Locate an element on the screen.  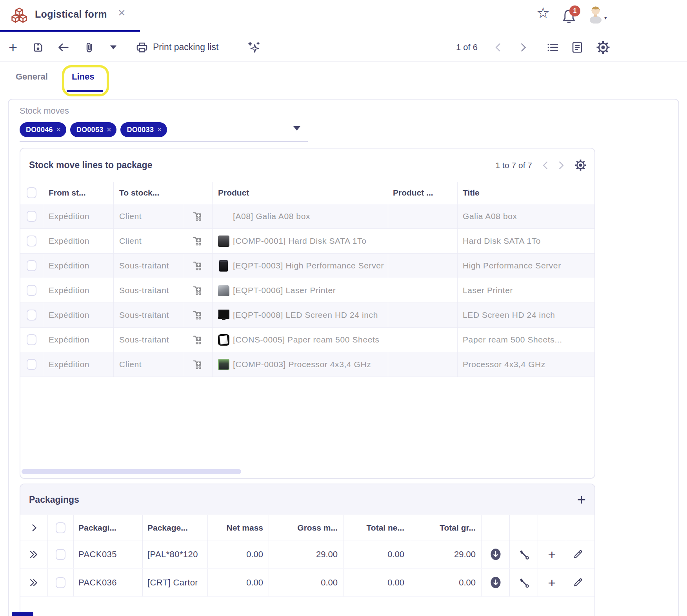
avatar-menu-caret-icon: ▾ is located at coordinates (605, 18).